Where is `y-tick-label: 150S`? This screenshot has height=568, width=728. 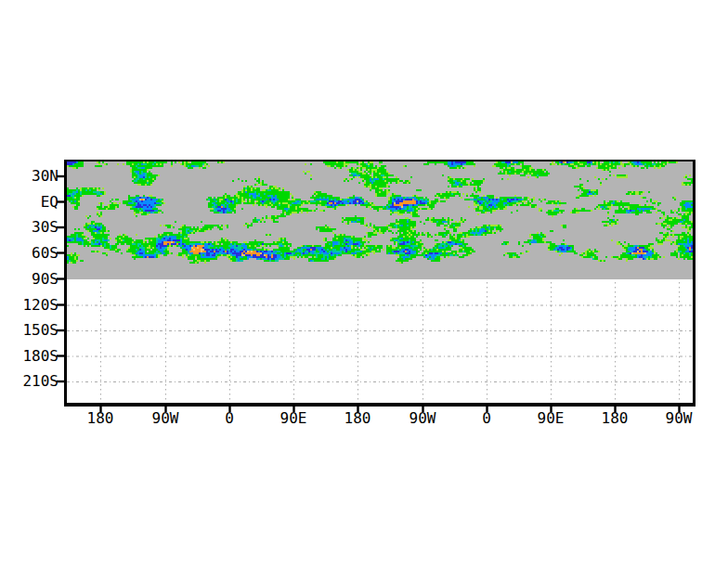 y-tick-label: 150S is located at coordinates (30, 330).